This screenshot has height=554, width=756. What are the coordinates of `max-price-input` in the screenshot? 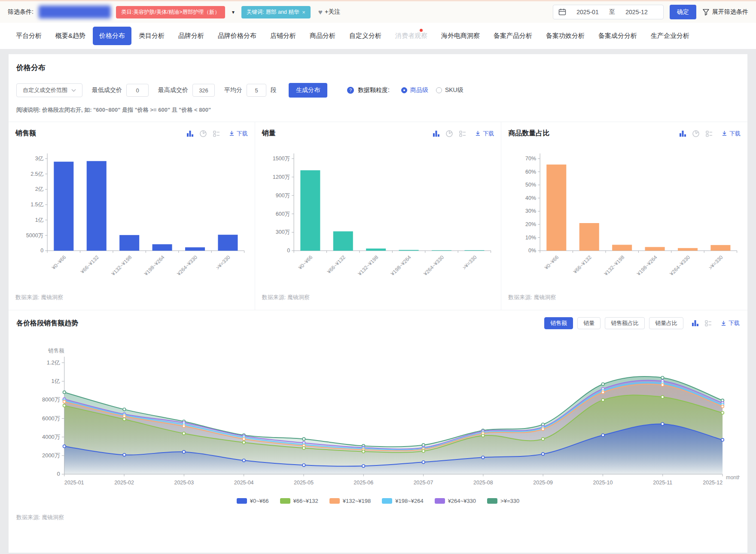 It's located at (204, 90).